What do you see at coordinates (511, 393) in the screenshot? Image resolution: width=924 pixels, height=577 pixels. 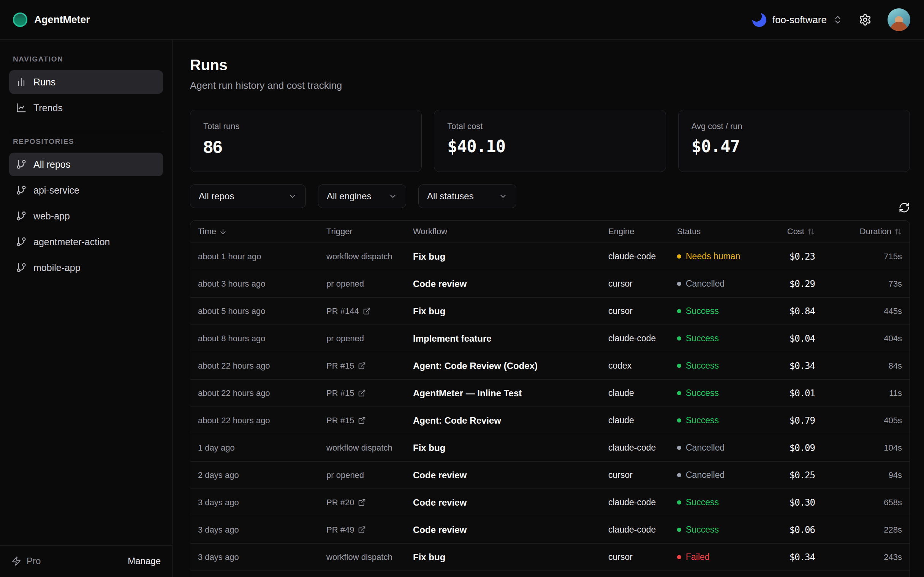 I see `run-workflow: AgentMeter — Inline Test` at bounding box center [511, 393].